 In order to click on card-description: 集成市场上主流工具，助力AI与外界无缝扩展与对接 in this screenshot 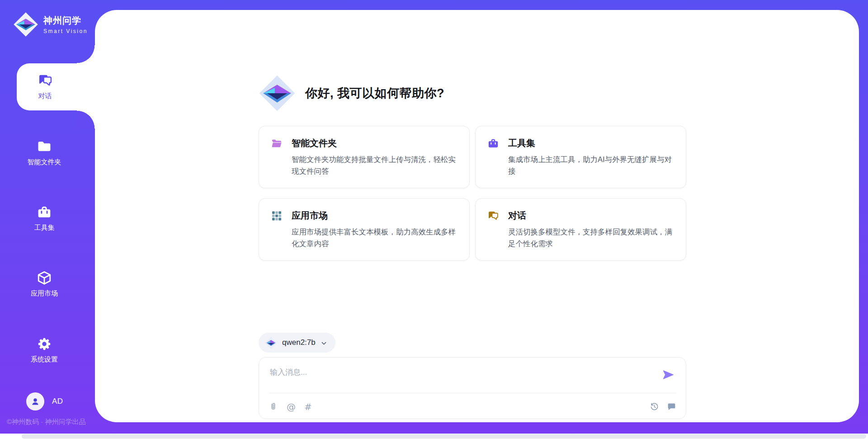, I will do `click(591, 166)`.